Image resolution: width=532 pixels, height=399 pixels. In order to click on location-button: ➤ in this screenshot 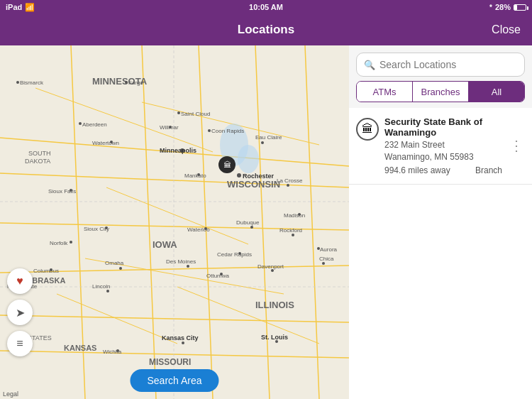, I will do `click(20, 312)`.